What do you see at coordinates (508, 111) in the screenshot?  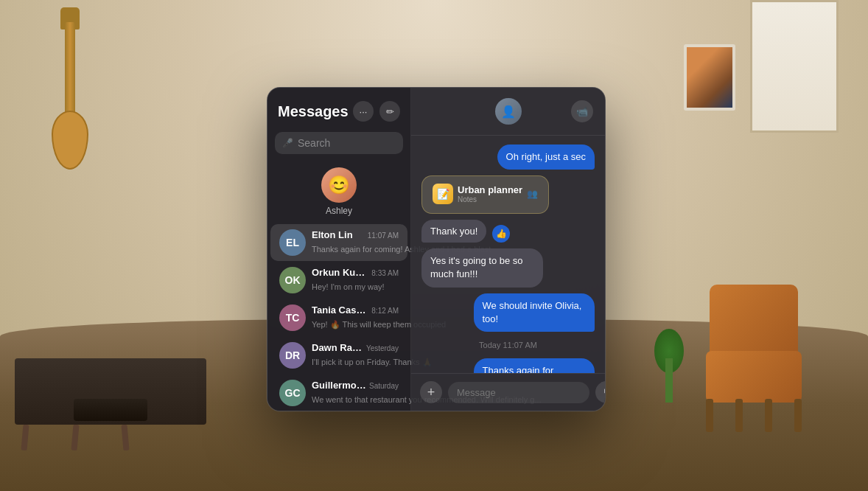 I see `chat-contact-avatar: 👤` at bounding box center [508, 111].